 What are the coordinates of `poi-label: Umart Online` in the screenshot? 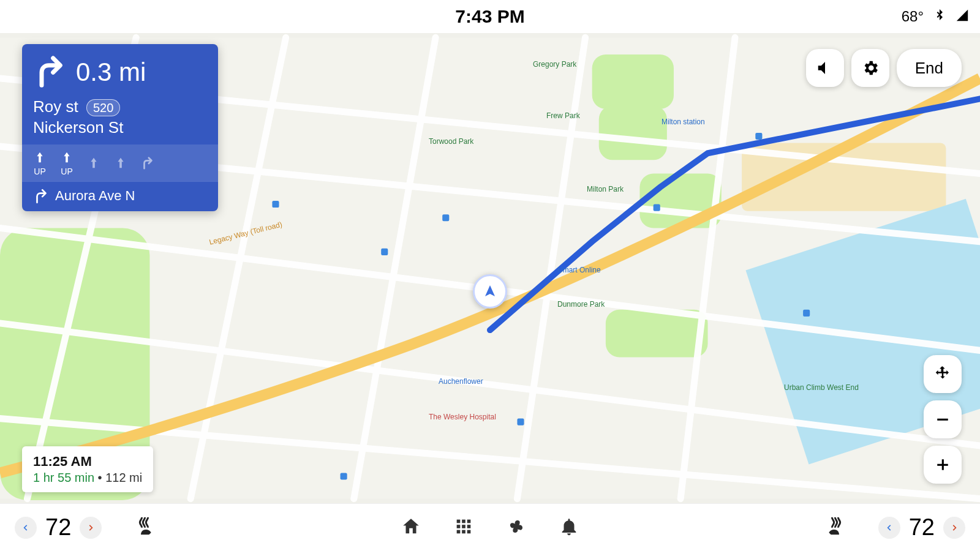 It's located at (579, 270).